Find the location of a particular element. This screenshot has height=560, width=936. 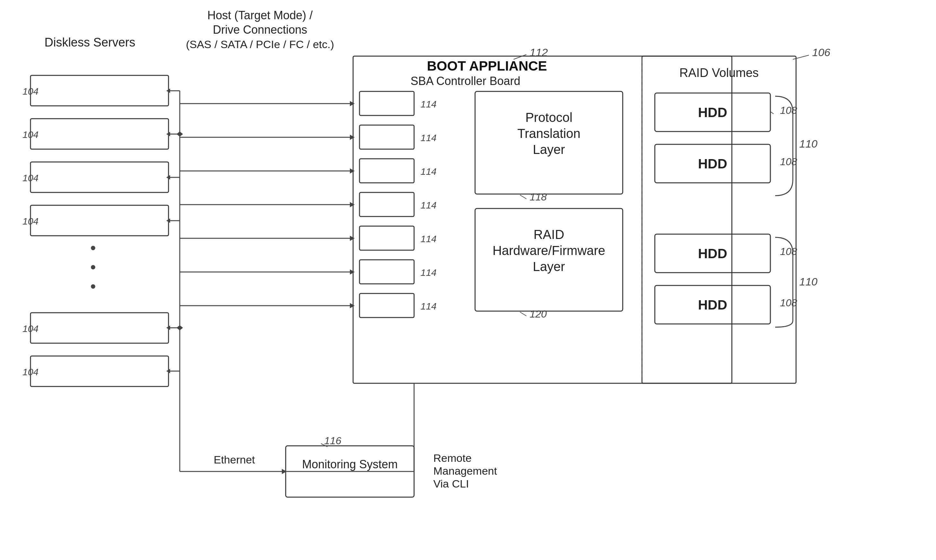

ref-108-3: 108 is located at coordinates (789, 251).